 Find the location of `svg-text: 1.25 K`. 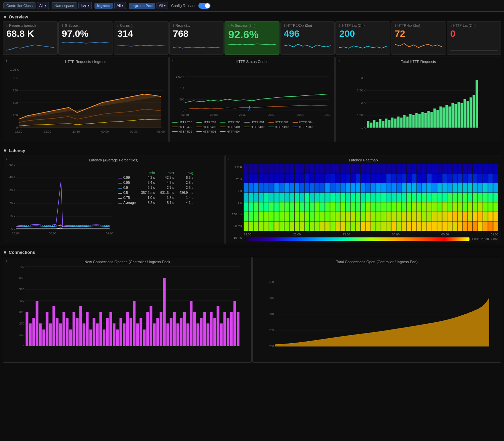

svg-text: 1.25 K is located at coordinates (14, 70).